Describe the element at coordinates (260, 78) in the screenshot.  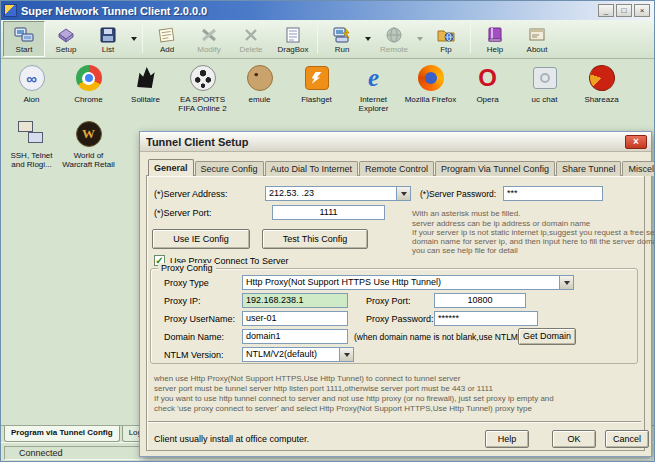
I see `emule-bird-icon` at that location.